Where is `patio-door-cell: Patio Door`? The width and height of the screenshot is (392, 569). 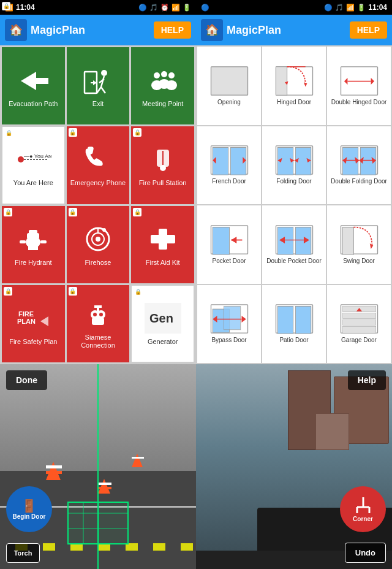 patio-door-cell: Patio Door is located at coordinates (294, 324).